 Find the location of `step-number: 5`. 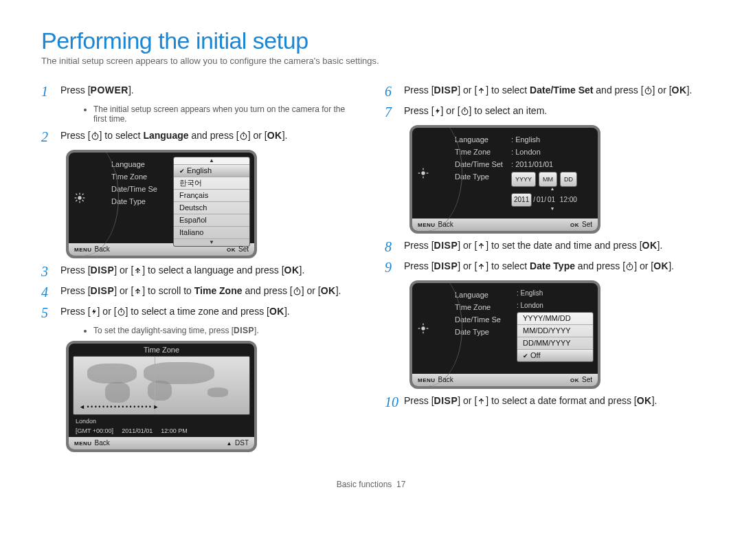

step-number: 5 is located at coordinates (47, 313).